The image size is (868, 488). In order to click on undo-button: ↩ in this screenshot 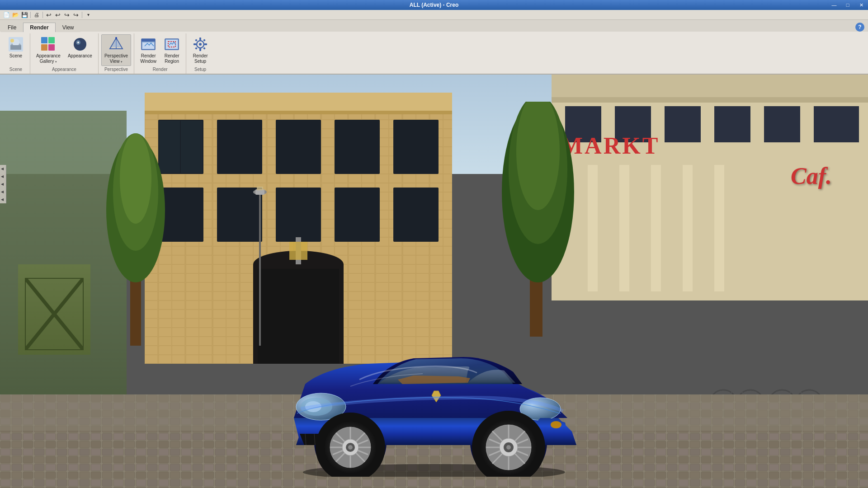, I will do `click(49, 15)`.